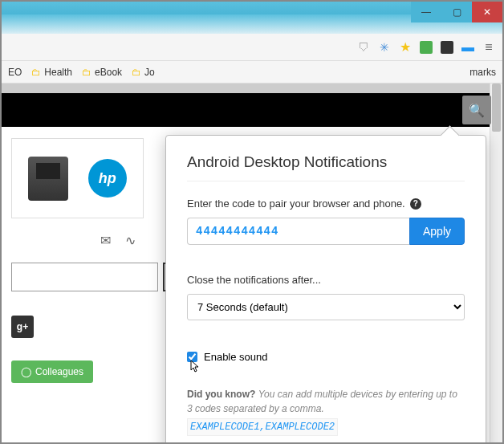  What do you see at coordinates (26, 372) in the screenshot?
I see `circle-icon: ◯` at bounding box center [26, 372].